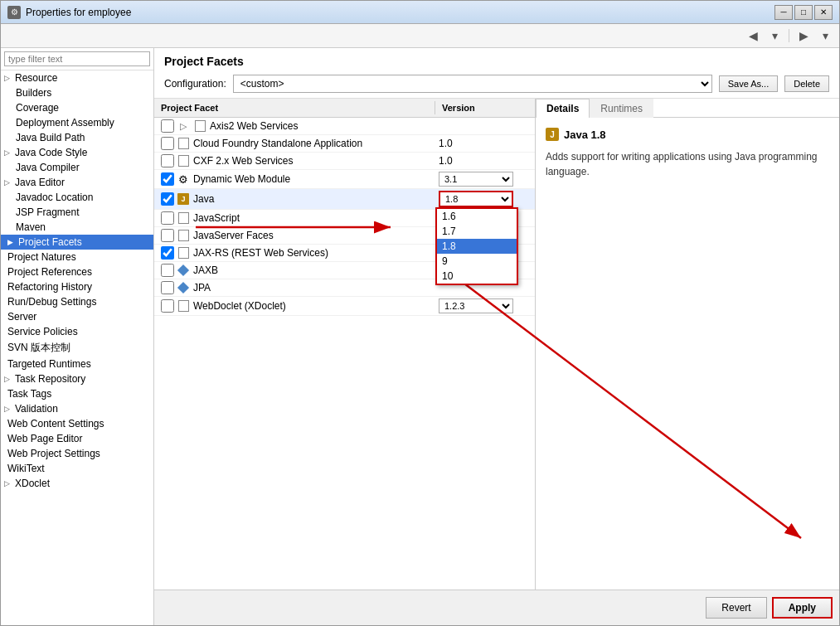 The height and width of the screenshot is (626, 840). What do you see at coordinates (77, 212) in the screenshot?
I see `sidebar-item-jsp-fragment: JSP Fragment` at bounding box center [77, 212].